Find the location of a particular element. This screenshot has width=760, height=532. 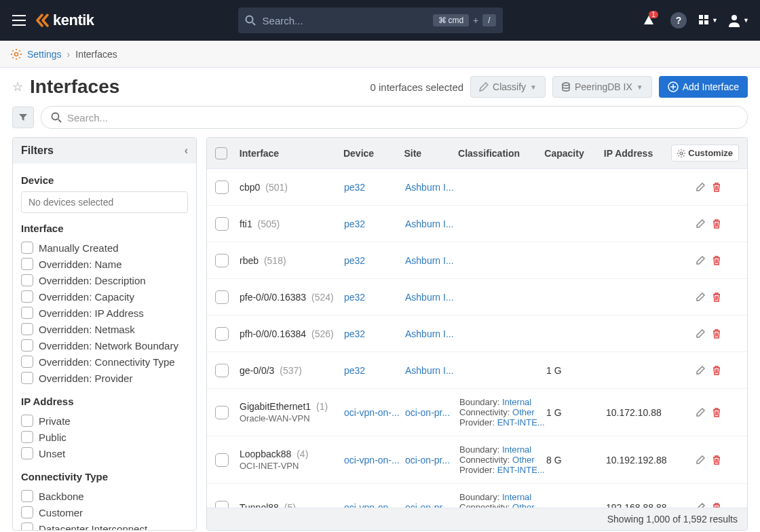

help-icon: ? is located at coordinates (679, 20).